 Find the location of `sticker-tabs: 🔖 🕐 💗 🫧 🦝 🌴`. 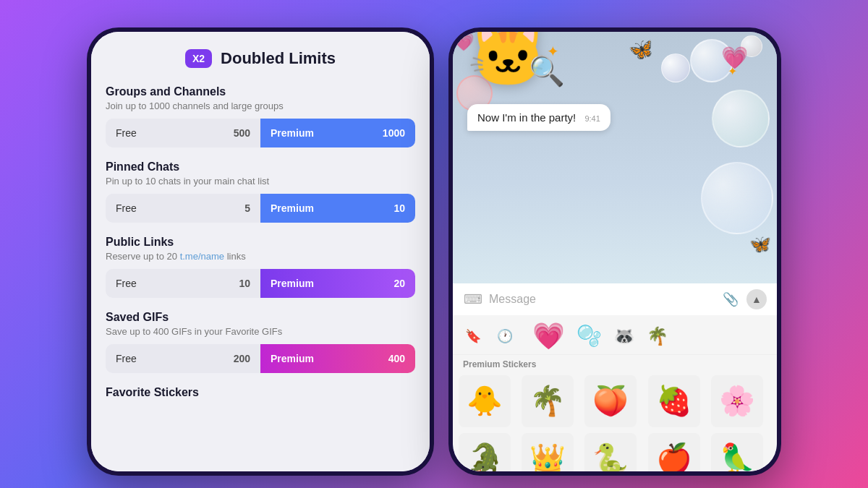

sticker-tabs: 🔖 🕐 💗 🫧 🦝 🌴 is located at coordinates (615, 335).